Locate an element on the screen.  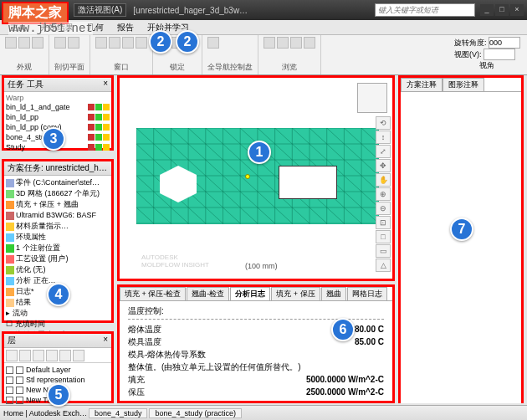
viewcube is located at coordinates (372, 98).